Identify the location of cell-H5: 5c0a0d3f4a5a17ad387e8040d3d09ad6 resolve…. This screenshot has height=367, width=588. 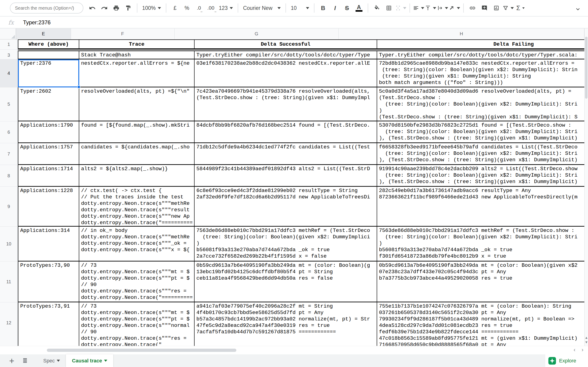
(481, 104).